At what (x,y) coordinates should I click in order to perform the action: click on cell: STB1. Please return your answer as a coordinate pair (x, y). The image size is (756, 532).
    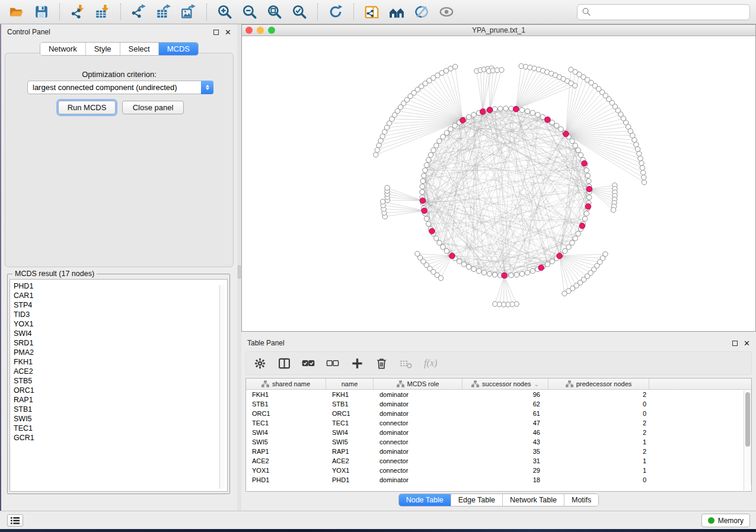
    Looking at the image, I should click on (286, 404).